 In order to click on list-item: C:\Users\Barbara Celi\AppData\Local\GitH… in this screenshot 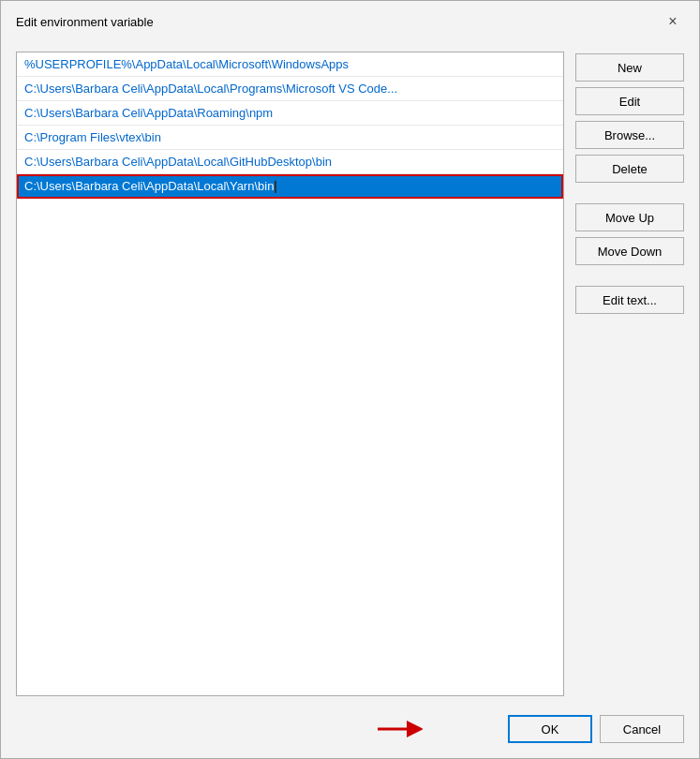, I will do `click(290, 162)`.